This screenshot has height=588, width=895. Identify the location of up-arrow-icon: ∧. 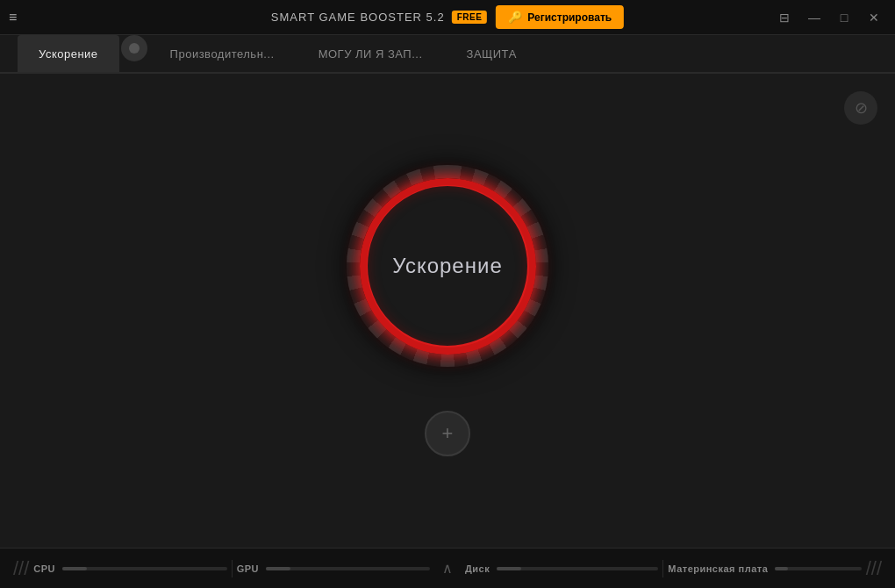
(448, 569).